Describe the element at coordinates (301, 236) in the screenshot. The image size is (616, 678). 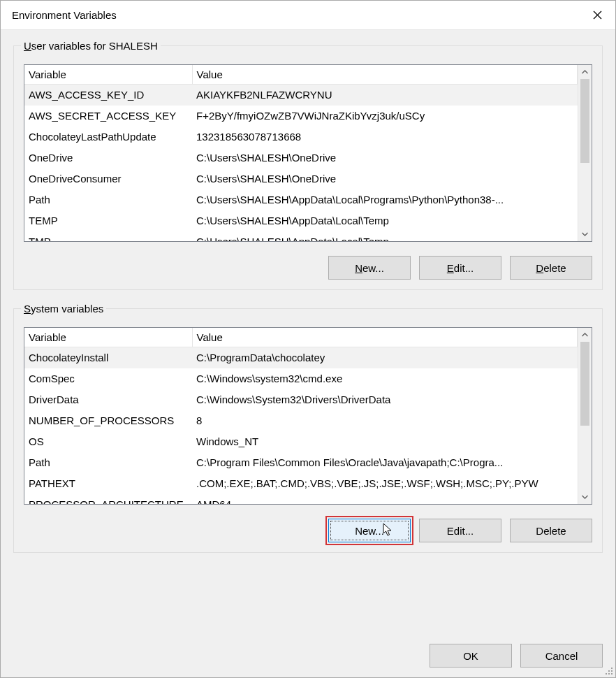
I see `table-row: TMPC:\Users\SHALESH\AppData\Local\Temp` at that location.